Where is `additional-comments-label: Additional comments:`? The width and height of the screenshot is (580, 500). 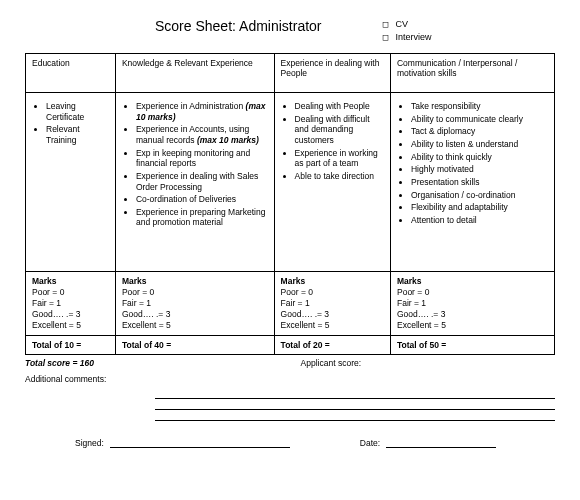
additional-comments-label: Additional comments: is located at coordinates (290, 379).